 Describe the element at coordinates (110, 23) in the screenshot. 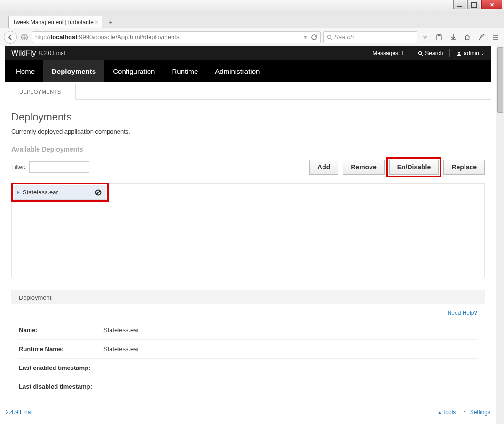

I see `new-tab-button: +` at that location.